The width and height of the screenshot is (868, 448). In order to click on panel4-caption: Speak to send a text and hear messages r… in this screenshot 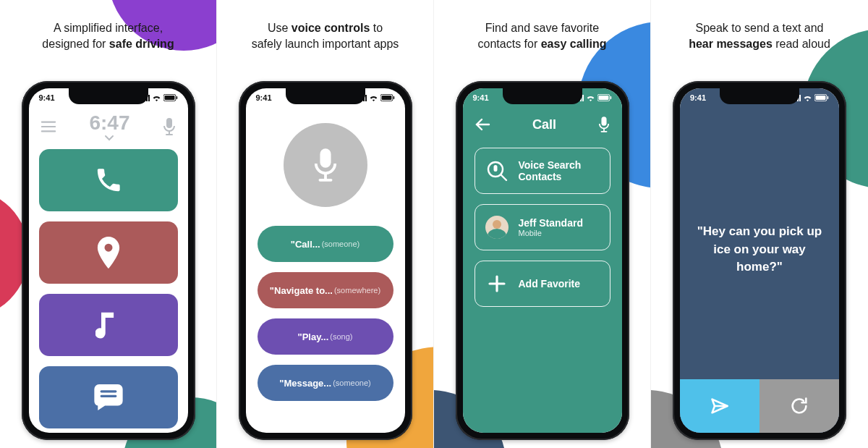, I will do `click(760, 36)`.